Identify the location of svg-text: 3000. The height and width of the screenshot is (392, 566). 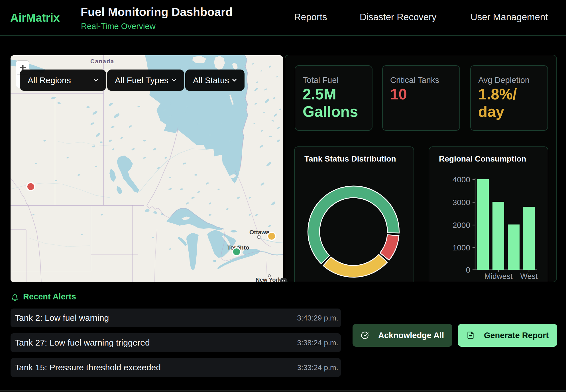
(461, 202).